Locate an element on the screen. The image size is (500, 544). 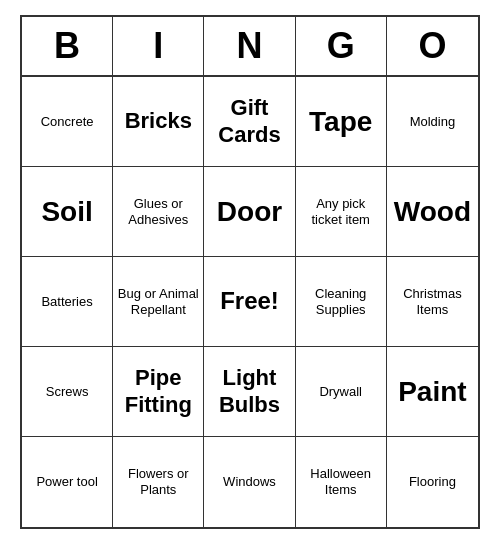
bingo-cell: Pipe Fitting is located at coordinates (158, 392).